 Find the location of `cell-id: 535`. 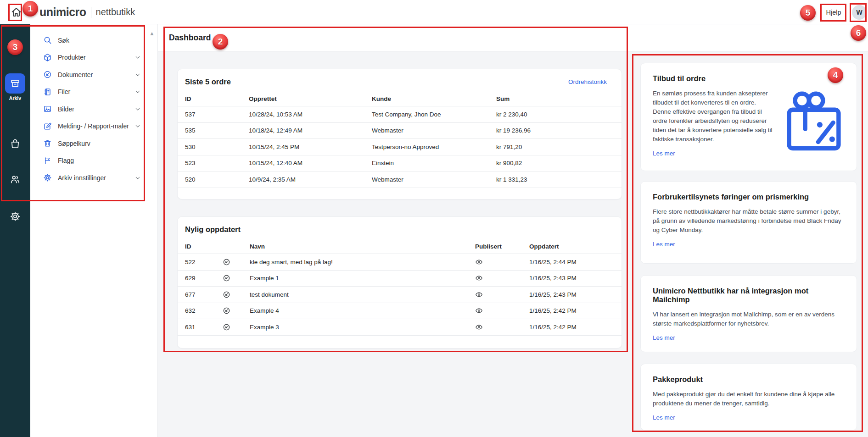

cell-id: 535 is located at coordinates (217, 130).